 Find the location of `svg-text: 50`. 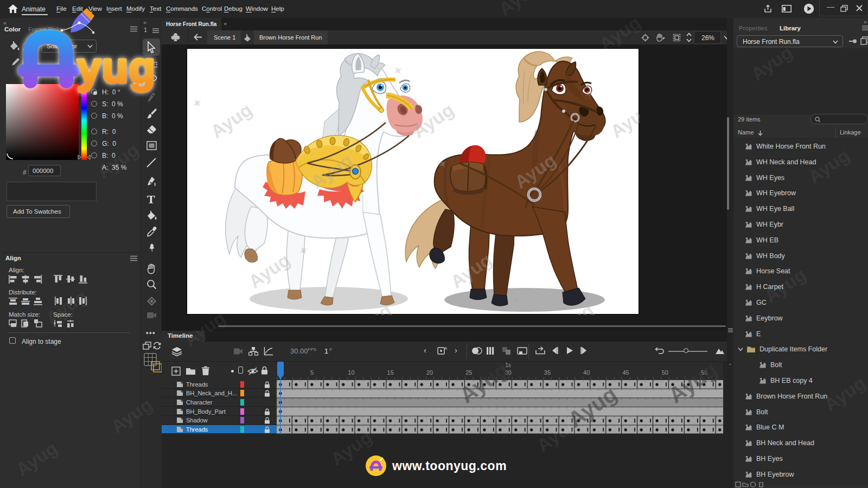

svg-text: 50 is located at coordinates (665, 373).